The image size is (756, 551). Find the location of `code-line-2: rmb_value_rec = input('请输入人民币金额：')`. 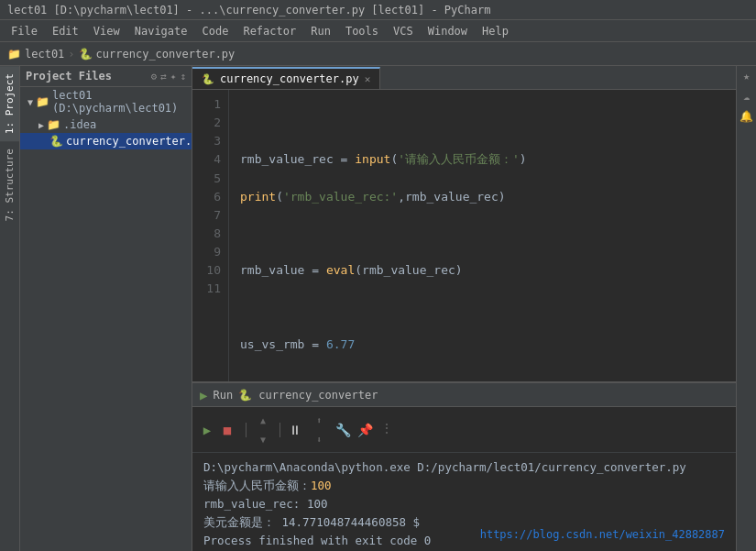

code-line-2: rmb_value_rec = input('请输入人民币金额：') is located at coordinates (482, 160).